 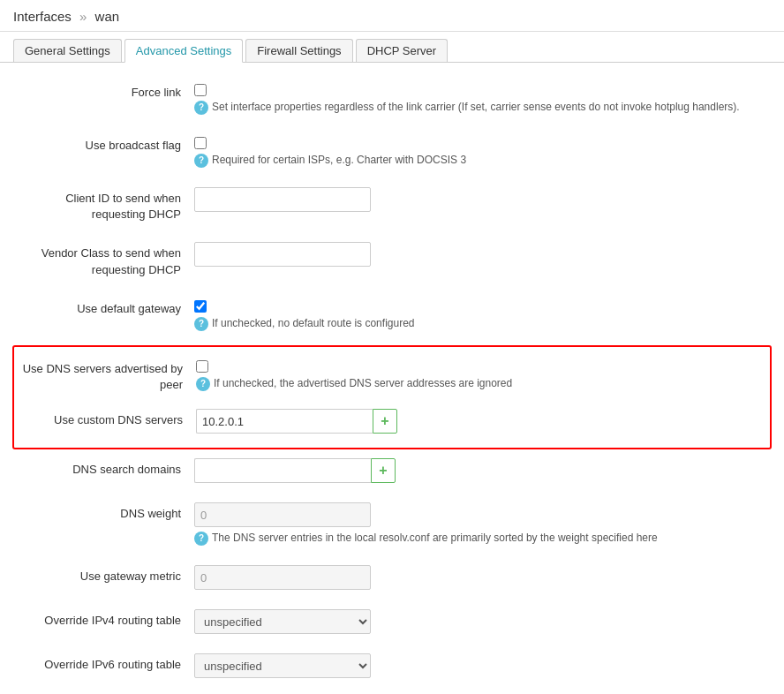 What do you see at coordinates (67, 50) in the screenshot?
I see `tab-general: General Settings` at bounding box center [67, 50].